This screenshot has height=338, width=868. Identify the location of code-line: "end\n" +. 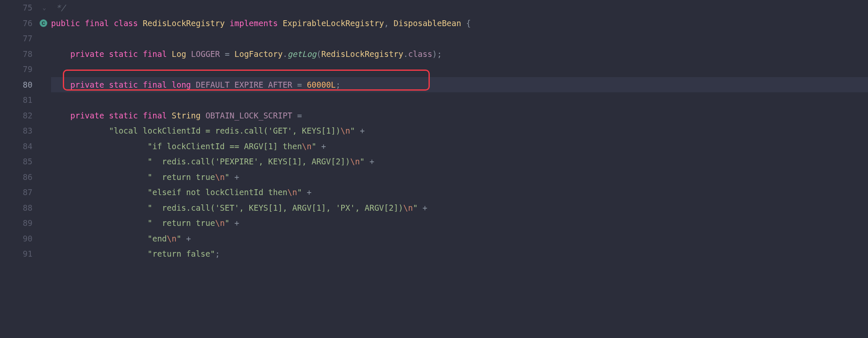
(460, 239).